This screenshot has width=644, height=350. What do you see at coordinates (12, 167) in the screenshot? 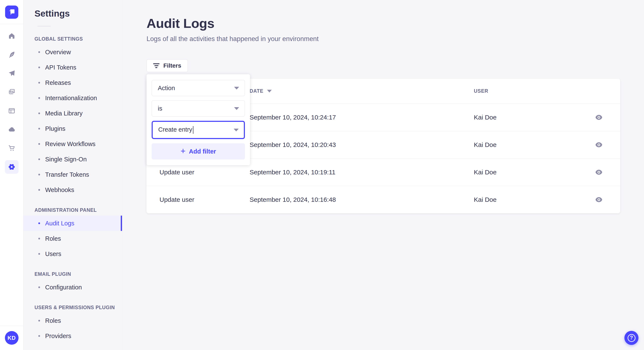
I see `gear-icon` at bounding box center [12, 167].